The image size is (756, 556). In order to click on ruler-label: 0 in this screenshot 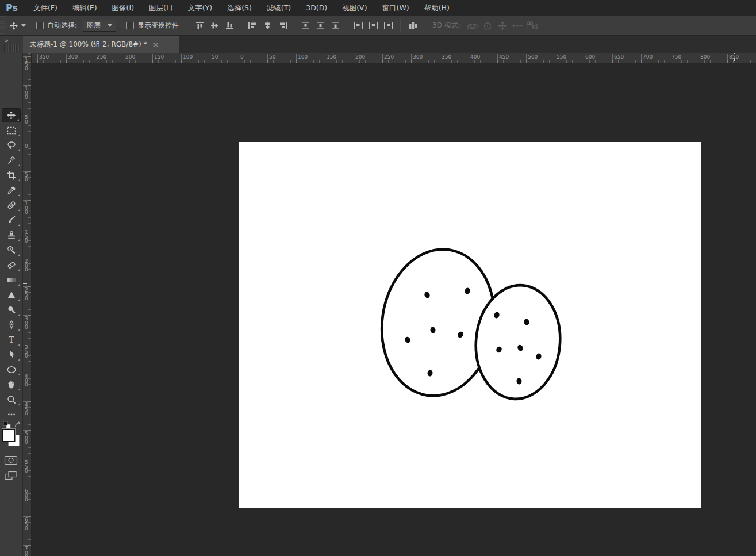, I will do `click(27, 147)`.